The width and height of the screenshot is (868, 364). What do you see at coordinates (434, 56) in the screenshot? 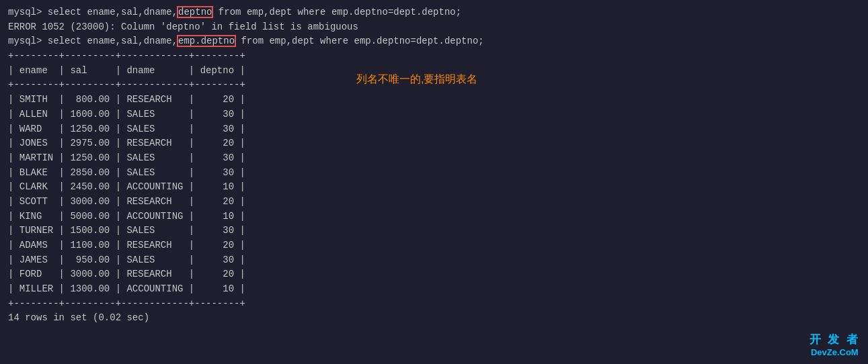
I see `table-top-sep: +--------+---------+------------+-------…` at bounding box center [434, 56].